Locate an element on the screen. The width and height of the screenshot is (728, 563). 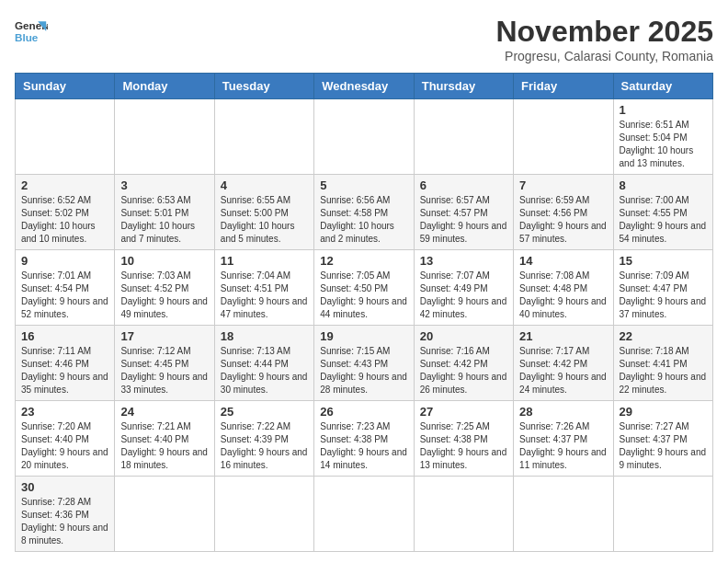
calendar-week-row: 16Sunrise: 7:11 AM Sunset: 4:46 PM Dayli… is located at coordinates (364, 363).